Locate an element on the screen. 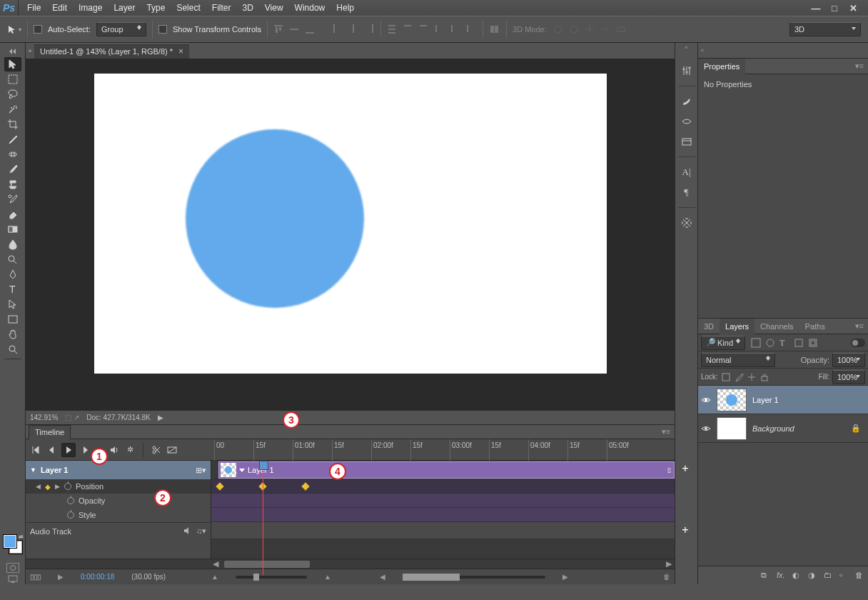 Image resolution: width=868 pixels, height=600 pixels. layer-filter-kind: 🔎Kind is located at coordinates (723, 343).